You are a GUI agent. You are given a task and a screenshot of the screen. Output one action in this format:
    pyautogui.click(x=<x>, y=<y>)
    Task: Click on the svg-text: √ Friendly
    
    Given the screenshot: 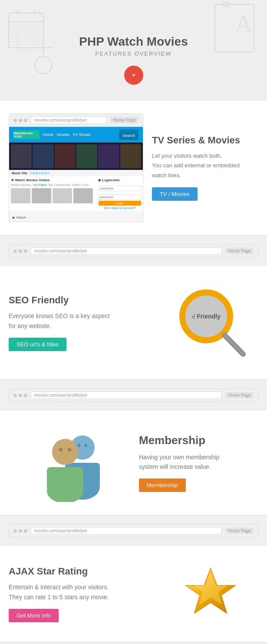 What is the action you would take?
    pyautogui.click(x=206, y=316)
    